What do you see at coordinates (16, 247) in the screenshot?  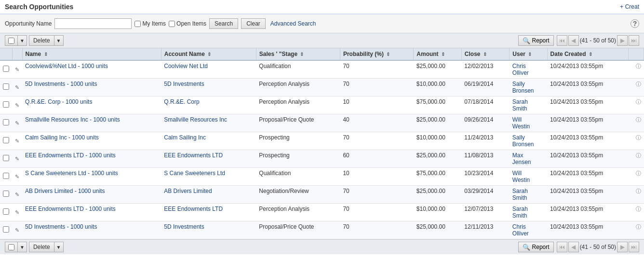 I see `bottom-select-all-button: ▼` at bounding box center [16, 247].